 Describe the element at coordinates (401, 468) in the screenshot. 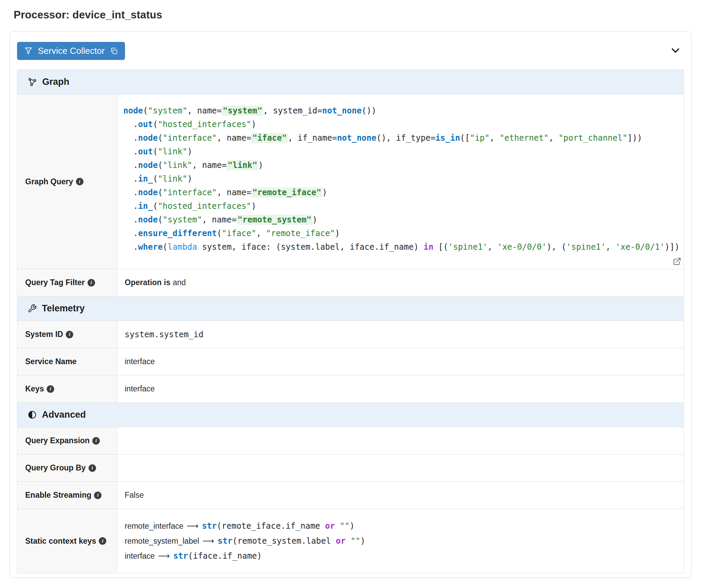

I see `query-group-by-value` at that location.